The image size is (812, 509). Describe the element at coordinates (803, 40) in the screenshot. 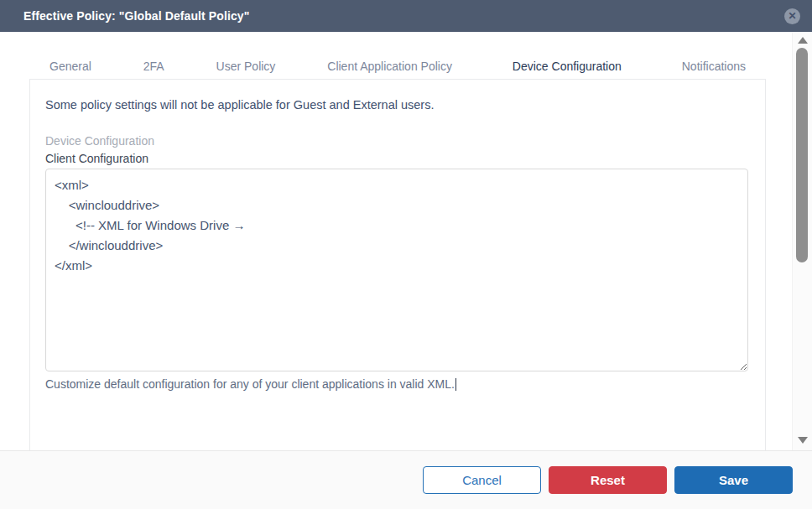

I see `scroll-up-icon` at that location.